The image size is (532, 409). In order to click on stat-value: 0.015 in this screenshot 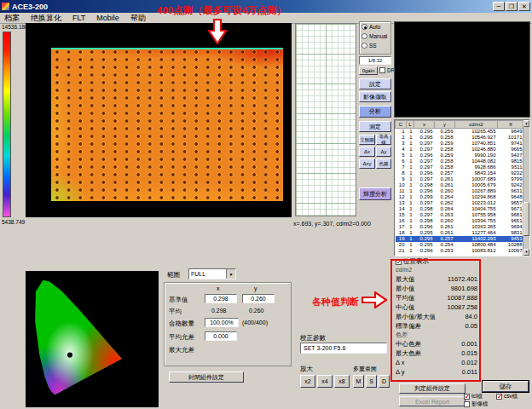, I will do `click(469, 353)`.